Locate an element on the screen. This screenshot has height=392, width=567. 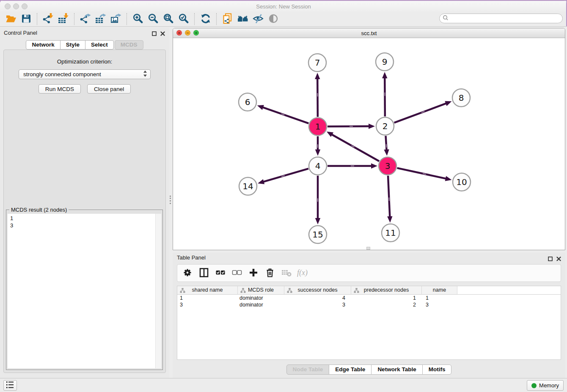
add-row-icon is located at coordinates (253, 273).